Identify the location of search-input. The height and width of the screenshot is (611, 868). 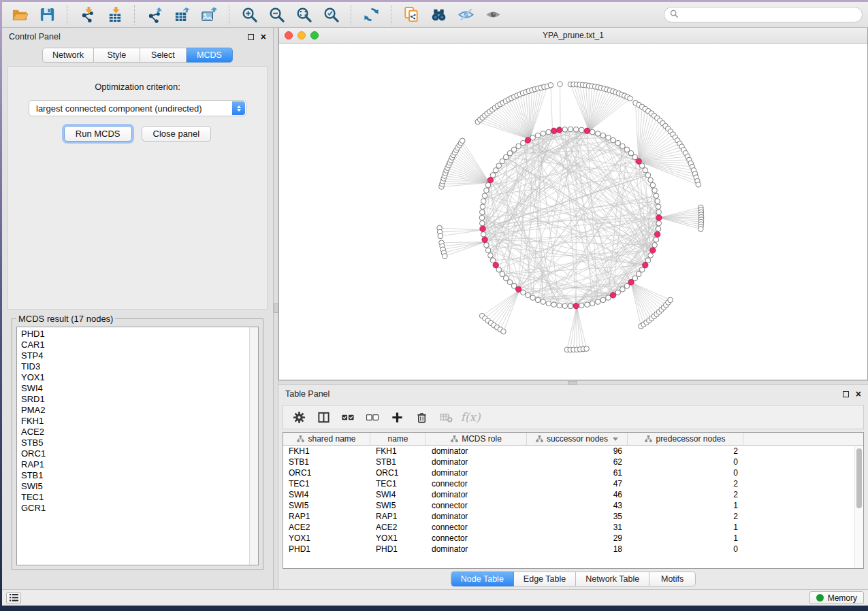
(763, 15).